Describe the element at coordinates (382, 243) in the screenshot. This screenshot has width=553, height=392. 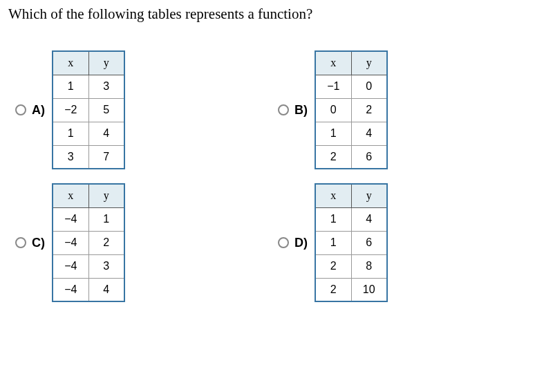
I see `option-d: D) x y 14 16 28 210` at that location.